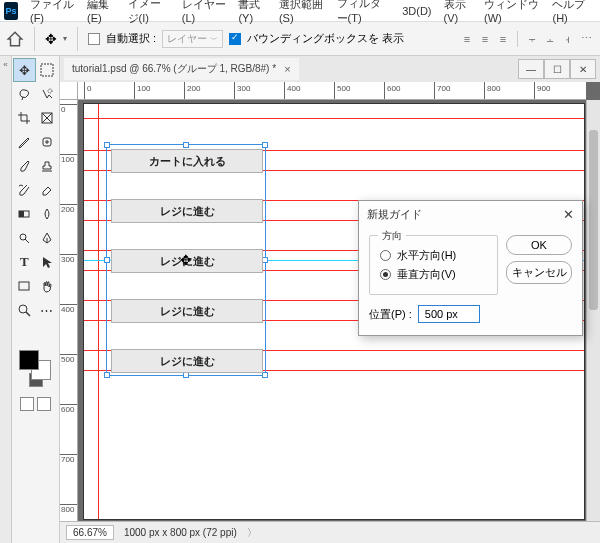 The height and width of the screenshot is (543, 600). I want to click on move-tool: ✥, so click(24, 70).